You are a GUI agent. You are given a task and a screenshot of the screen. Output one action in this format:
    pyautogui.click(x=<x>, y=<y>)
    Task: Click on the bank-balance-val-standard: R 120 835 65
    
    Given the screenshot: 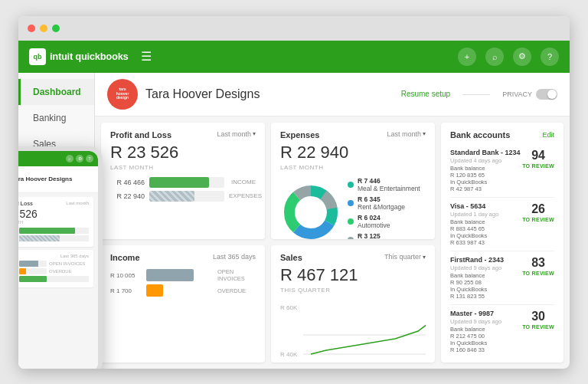 What is the action you would take?
    pyautogui.click(x=485, y=175)
    